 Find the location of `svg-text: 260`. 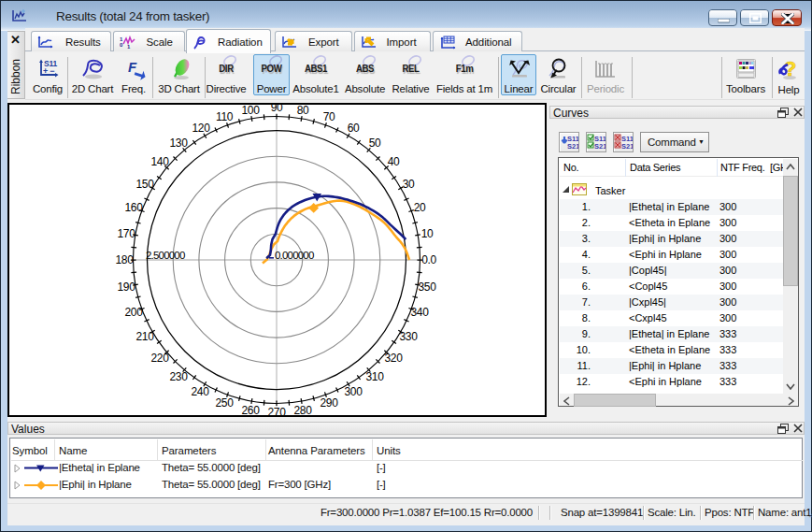

svg-text: 260 is located at coordinates (251, 410).